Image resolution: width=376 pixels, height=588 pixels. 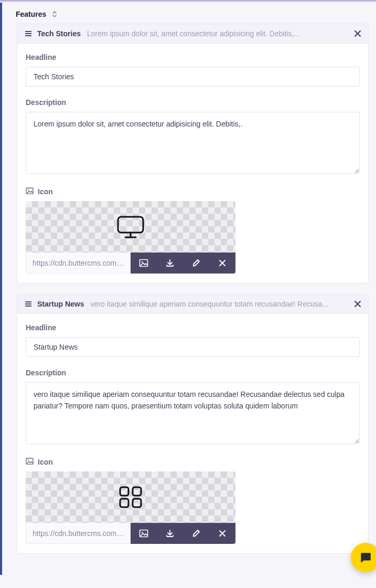 What do you see at coordinates (220, 304) in the screenshot?
I see `card-summary: vero itaque similique aperiam consequunt…` at bounding box center [220, 304].